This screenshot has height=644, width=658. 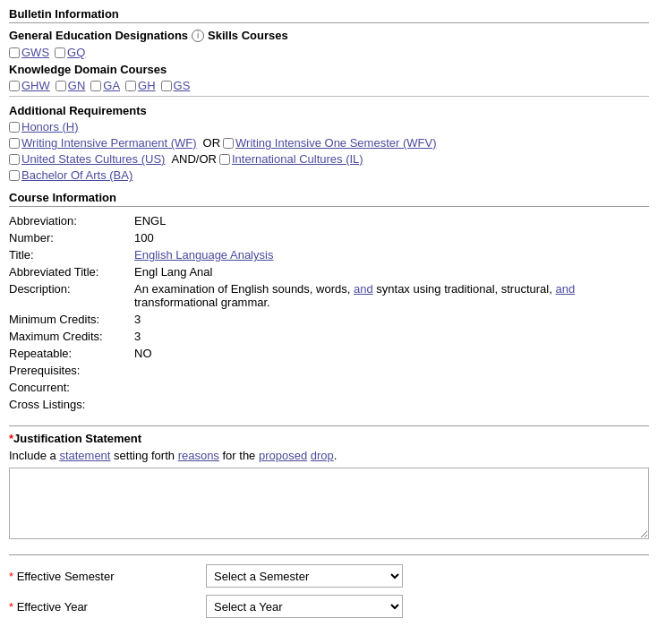 I want to click on checkbox-gn: GN, so click(x=71, y=86).